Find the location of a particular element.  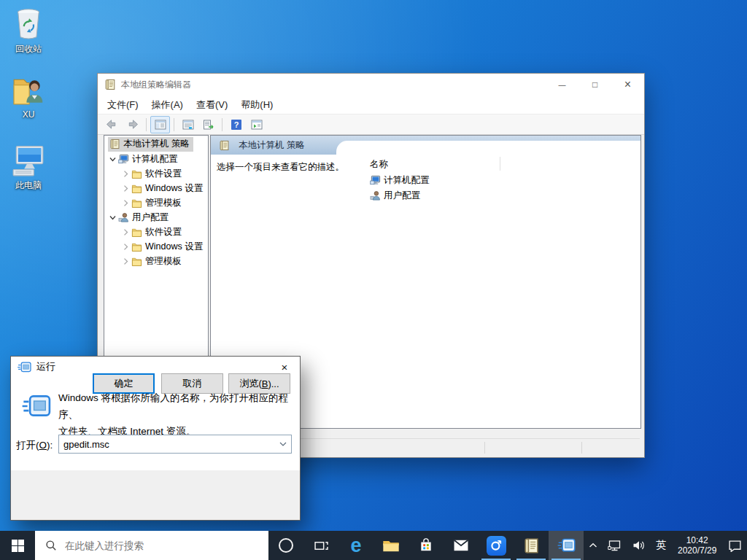

tree-item-user-config: 用户配置 is located at coordinates (156, 217).